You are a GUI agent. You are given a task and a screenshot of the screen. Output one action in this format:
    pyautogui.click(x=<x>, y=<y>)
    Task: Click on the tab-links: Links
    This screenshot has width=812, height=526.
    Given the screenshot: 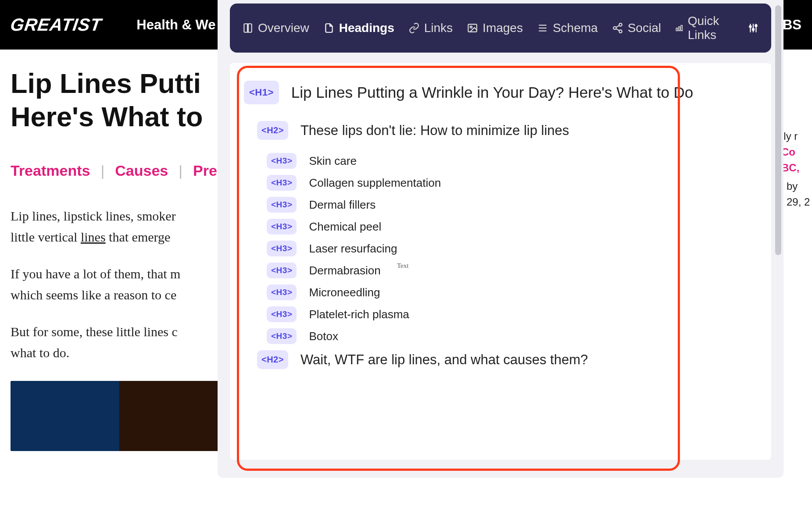 What is the action you would take?
    pyautogui.click(x=431, y=28)
    